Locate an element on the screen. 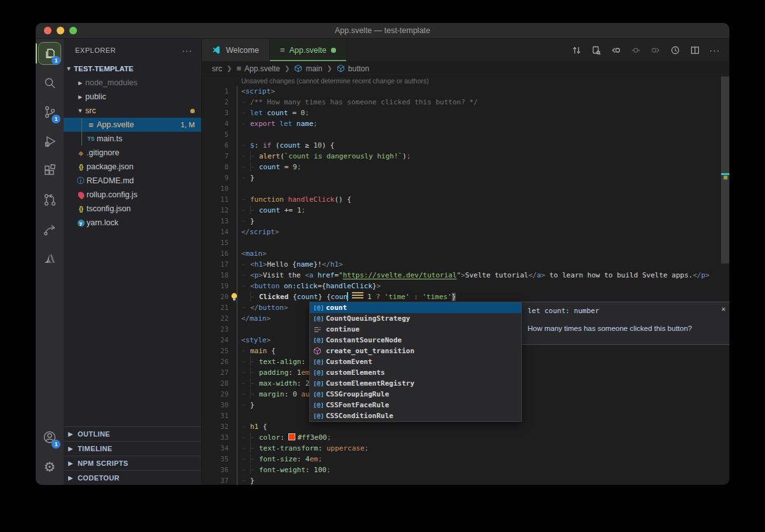 This screenshot has height=532, width=765. breadcrumb-app-svelte: ≡App.svelte is located at coordinates (258, 69).